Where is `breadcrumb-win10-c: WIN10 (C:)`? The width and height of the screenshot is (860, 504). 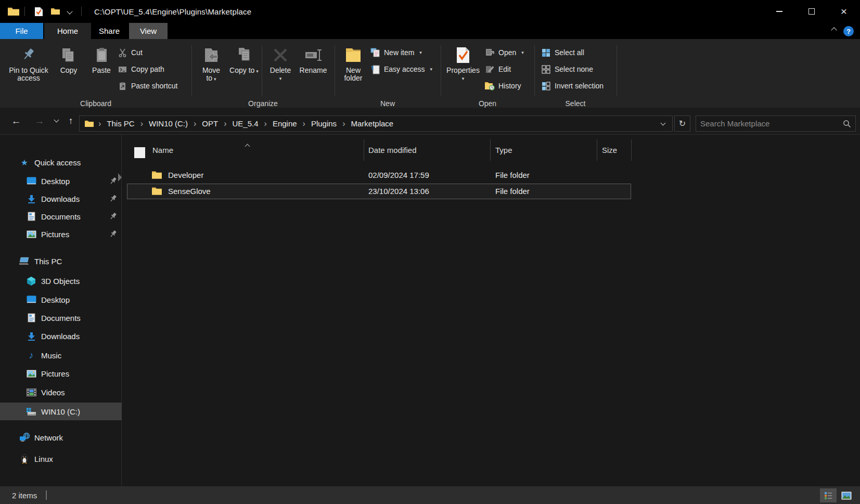
breadcrumb-win10-c: WIN10 (C:) is located at coordinates (169, 124).